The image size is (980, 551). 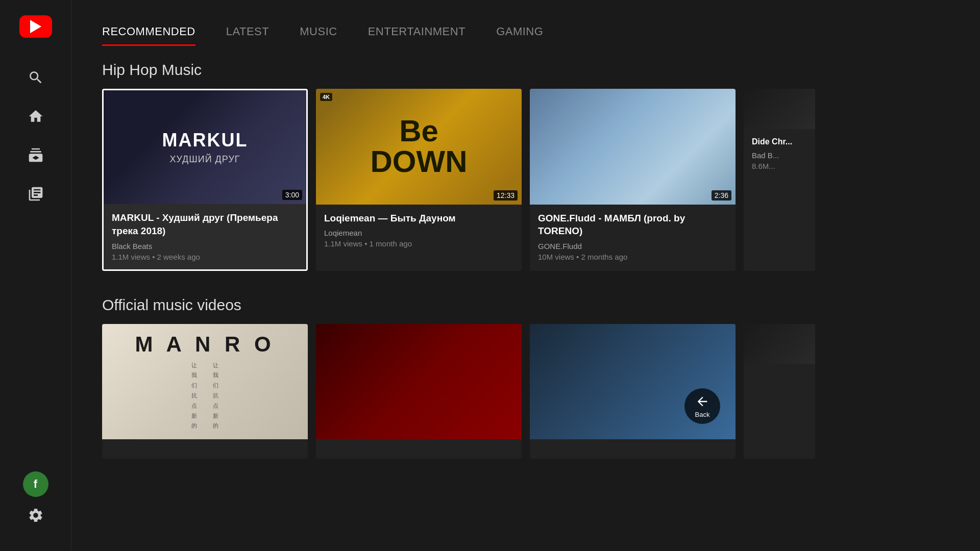 I want to click on home-nav-item, so click(x=36, y=116).